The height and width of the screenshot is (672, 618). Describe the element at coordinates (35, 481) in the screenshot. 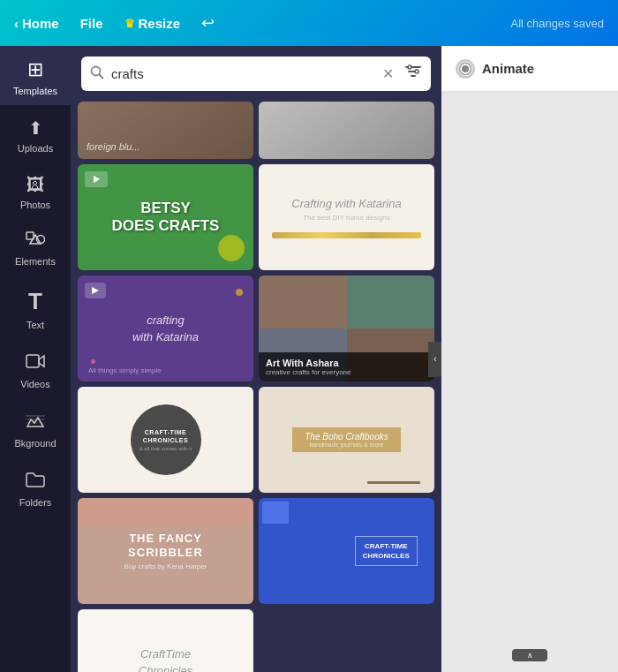

I see `folders-icon` at that location.